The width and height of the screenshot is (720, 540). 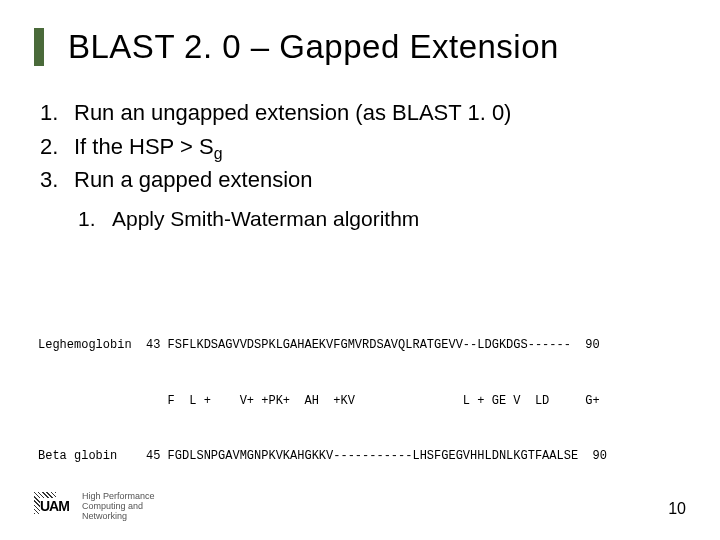 I want to click on alignment-line: F L + V+ +PK+ AH +KV L + GE V LD G+, so click(x=362, y=402).